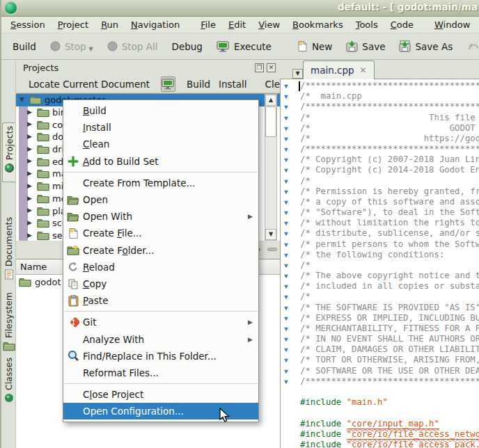 The height and width of the screenshot is (448, 479). I want to click on scroll-up-button: ▲, so click(271, 100).